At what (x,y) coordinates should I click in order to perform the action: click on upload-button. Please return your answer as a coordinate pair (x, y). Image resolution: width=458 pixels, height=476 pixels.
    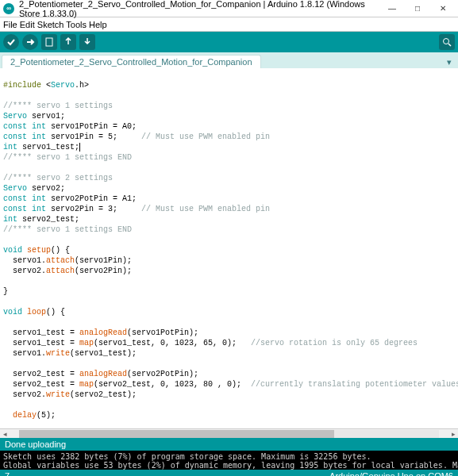
    Looking at the image, I should click on (30, 42).